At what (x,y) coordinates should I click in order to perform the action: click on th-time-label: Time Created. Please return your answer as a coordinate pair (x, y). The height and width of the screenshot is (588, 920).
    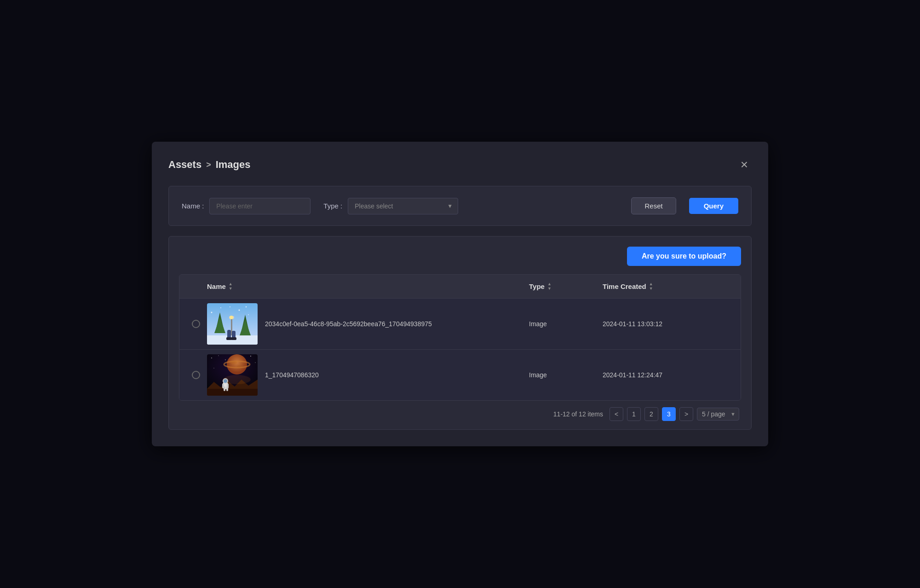
    Looking at the image, I should click on (625, 286).